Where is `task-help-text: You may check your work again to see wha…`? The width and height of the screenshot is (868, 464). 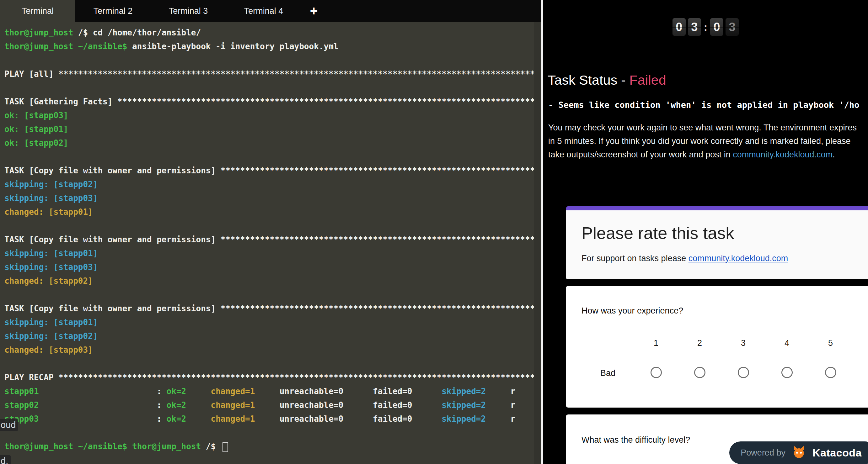 task-help-text: You may check your work again to see wha… is located at coordinates (703, 141).